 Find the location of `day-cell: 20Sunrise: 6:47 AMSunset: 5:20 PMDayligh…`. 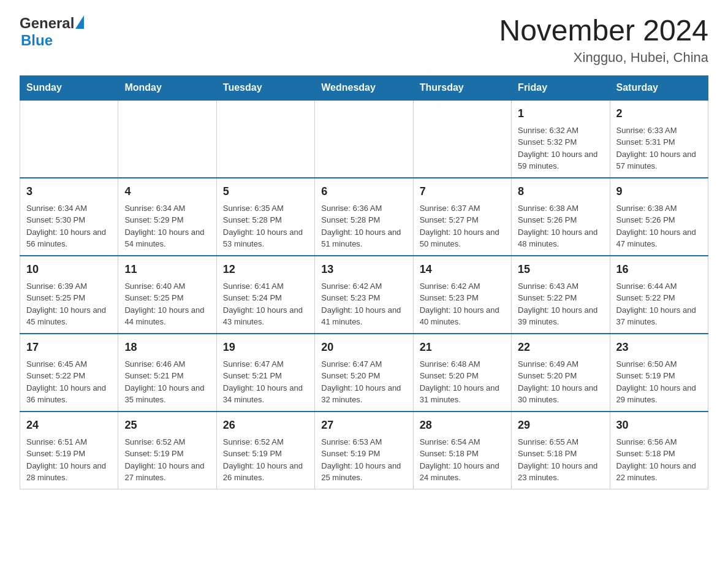

day-cell: 20Sunrise: 6:47 AMSunset: 5:20 PMDayligh… is located at coordinates (364, 373).